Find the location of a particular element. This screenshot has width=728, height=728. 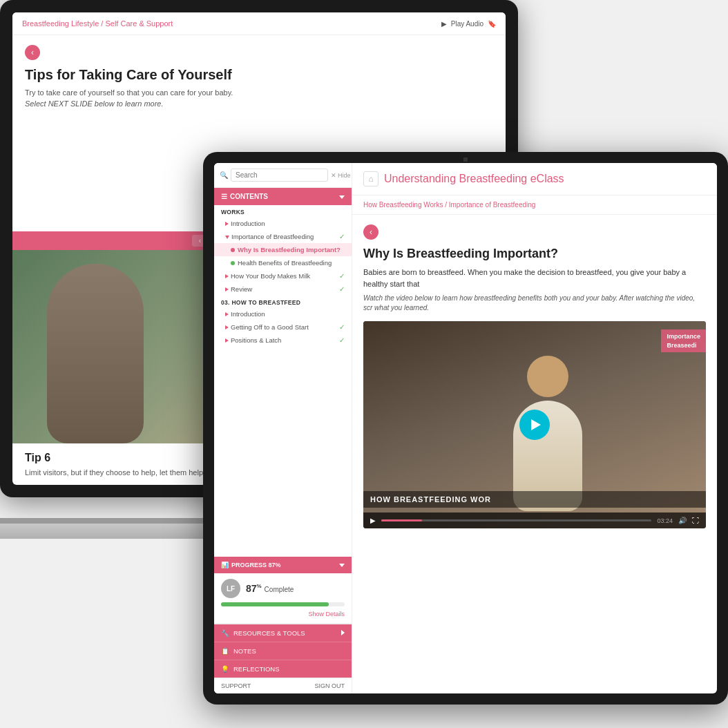

progress-bar-fill is located at coordinates (275, 604).